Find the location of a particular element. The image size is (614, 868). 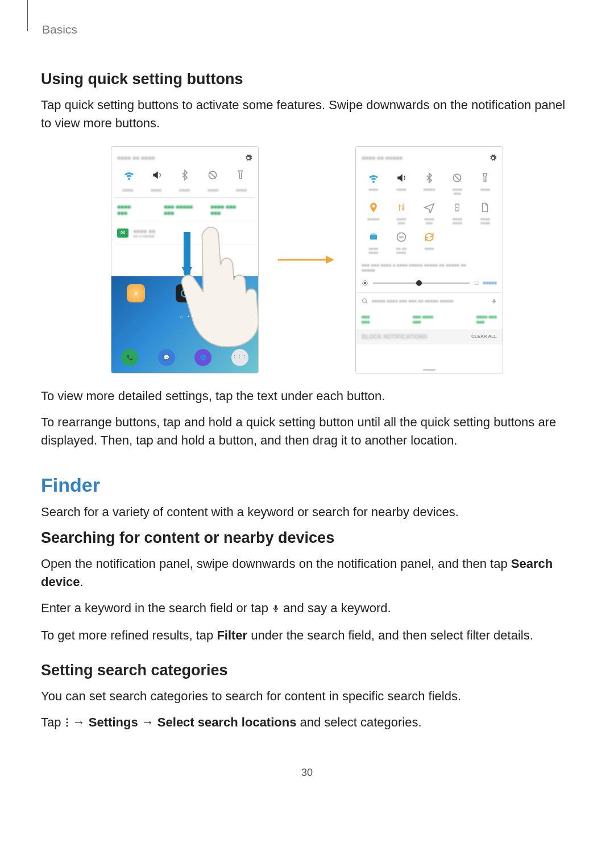

heading-finder: Finder is located at coordinates (307, 485).